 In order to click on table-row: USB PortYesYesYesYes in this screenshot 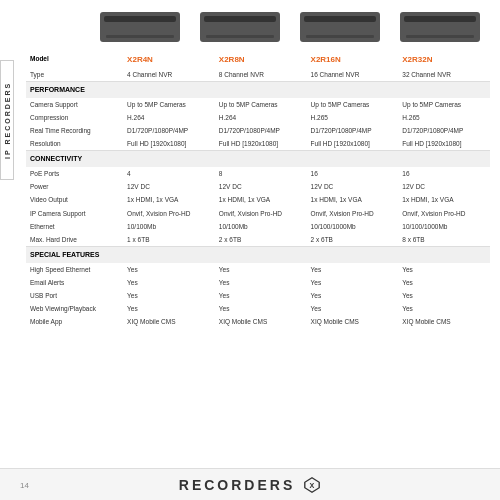, I will do `click(258, 296)`.